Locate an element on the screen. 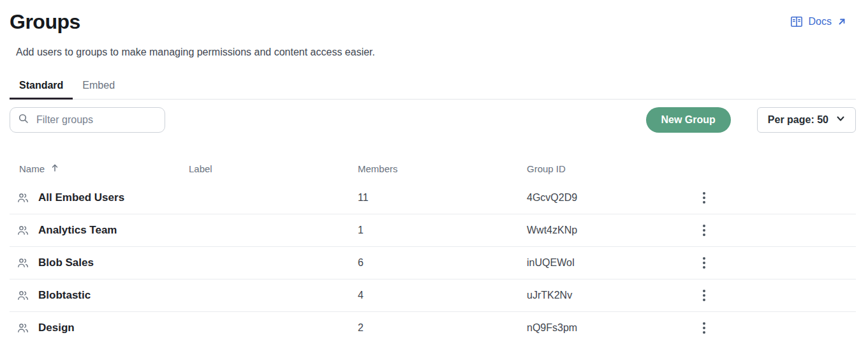 This screenshot has height=342, width=868. filter-groups-input is located at coordinates (96, 120).